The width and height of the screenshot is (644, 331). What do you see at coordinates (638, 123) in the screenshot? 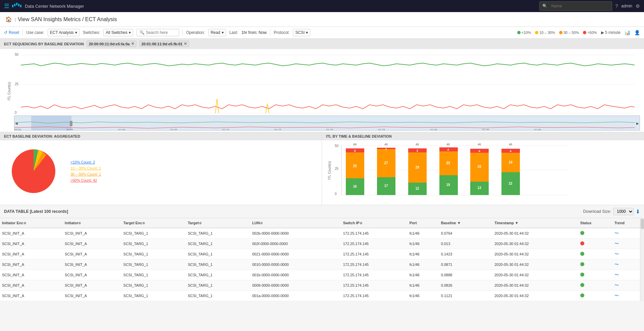
I see `scroll-right-icon: ▶` at bounding box center [638, 123].